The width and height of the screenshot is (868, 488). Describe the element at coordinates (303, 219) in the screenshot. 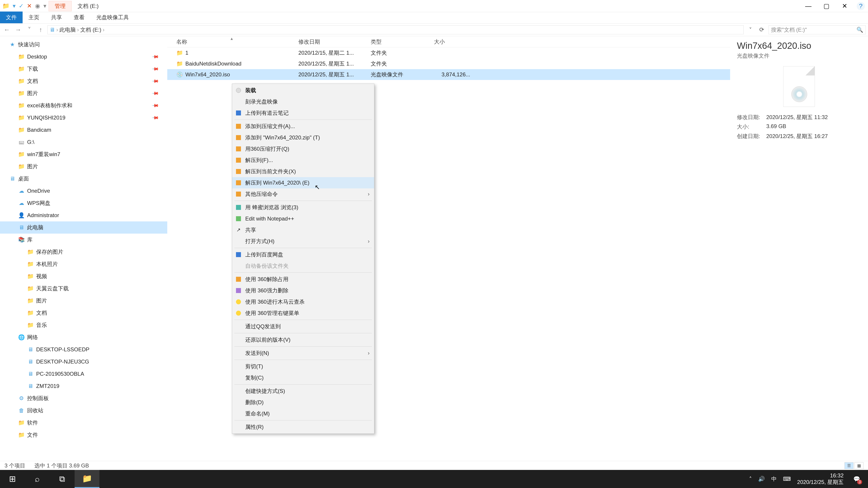

I see `context-menu-item: Edit with Notepad++` at that location.